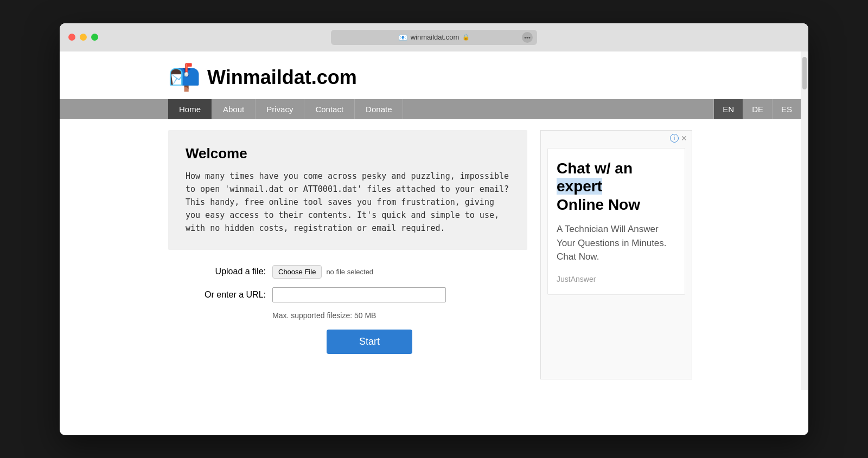 This screenshot has height=458, width=868. I want to click on nav-item-contact: Contact, so click(330, 109).